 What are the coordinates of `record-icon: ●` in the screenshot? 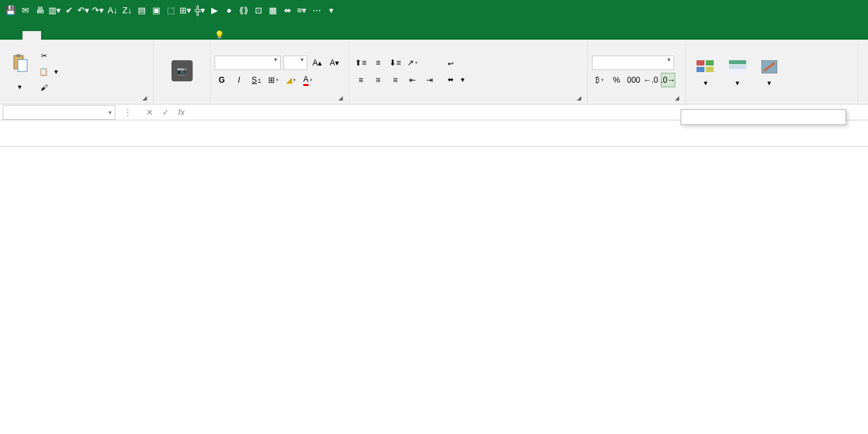 It's located at (229, 10).